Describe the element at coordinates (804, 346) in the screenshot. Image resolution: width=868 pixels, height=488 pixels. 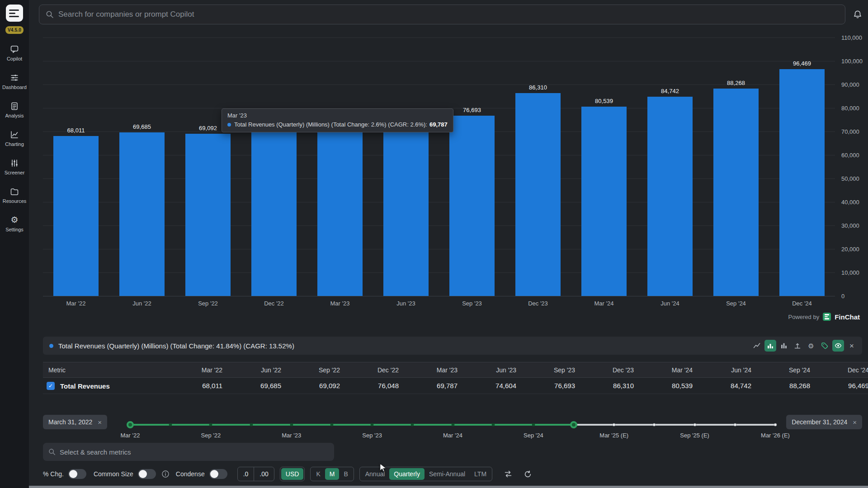
I see `series-actions: ⚙ ×` at that location.